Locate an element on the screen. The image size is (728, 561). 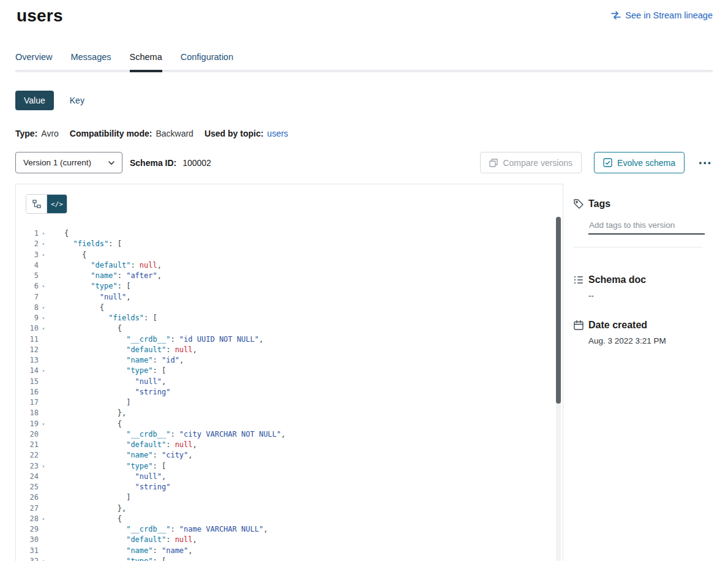
scrollbar-thumb is located at coordinates (558, 310).